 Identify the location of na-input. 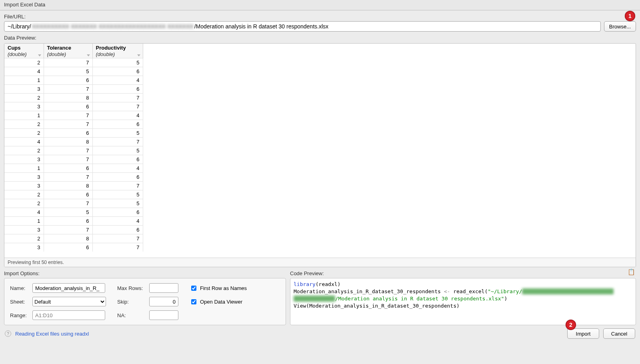
(164, 315).